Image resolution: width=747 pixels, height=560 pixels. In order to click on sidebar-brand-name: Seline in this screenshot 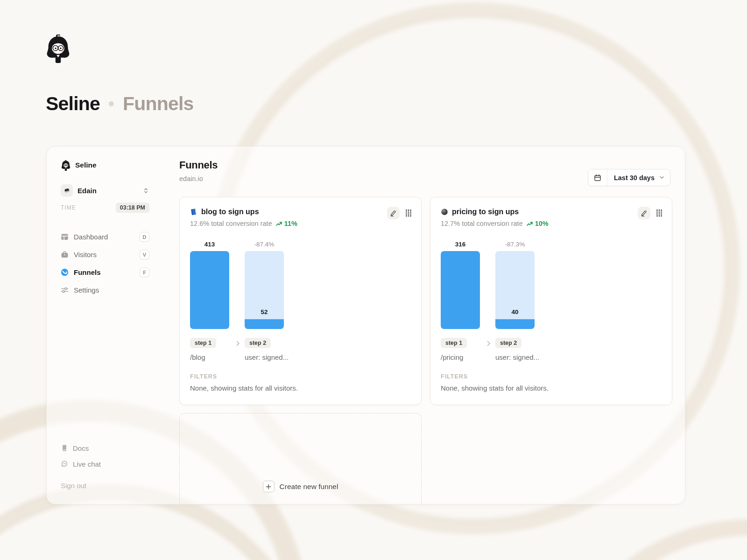, I will do `click(86, 165)`.